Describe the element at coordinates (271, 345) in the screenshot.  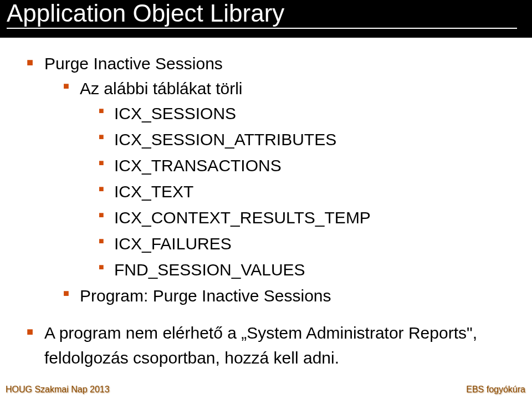
I see `bullet-item: A program nem elérhető a „System Adminis…` at that location.